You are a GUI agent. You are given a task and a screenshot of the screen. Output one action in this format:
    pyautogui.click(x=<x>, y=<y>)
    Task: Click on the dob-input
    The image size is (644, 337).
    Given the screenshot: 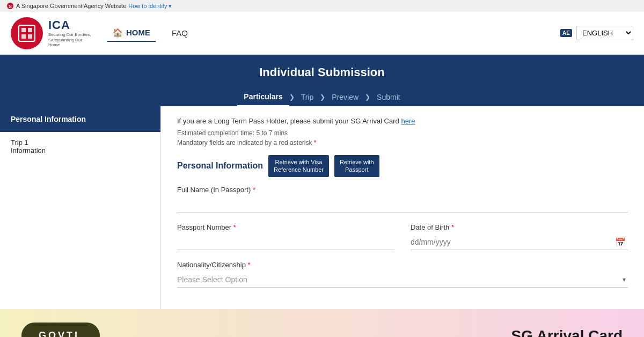 What is the action you would take?
    pyautogui.click(x=519, y=243)
    